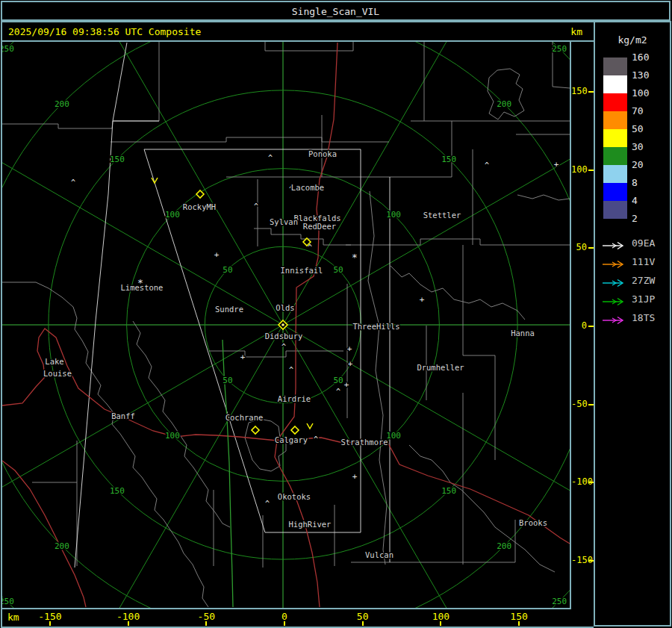  Describe the element at coordinates (579, 326) in the screenshot. I see `right-axis-tick-label: 0` at that location.